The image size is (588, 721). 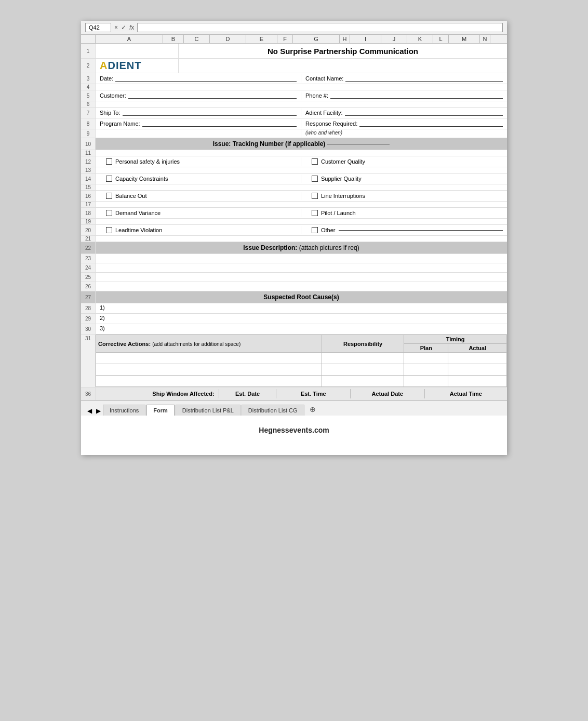 I want to click on rownum-16: 16, so click(x=88, y=196).